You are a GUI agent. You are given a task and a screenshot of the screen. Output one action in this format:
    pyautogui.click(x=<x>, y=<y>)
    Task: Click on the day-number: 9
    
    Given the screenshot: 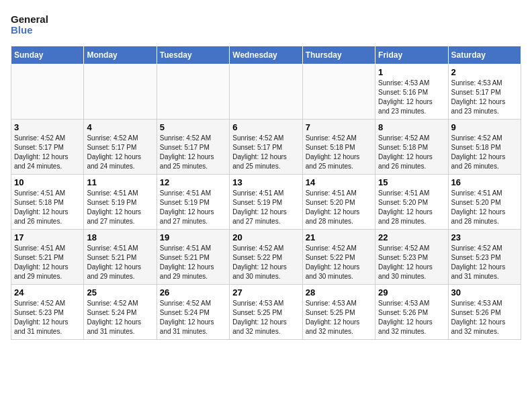 What is the action you would take?
    pyautogui.click(x=485, y=128)
    